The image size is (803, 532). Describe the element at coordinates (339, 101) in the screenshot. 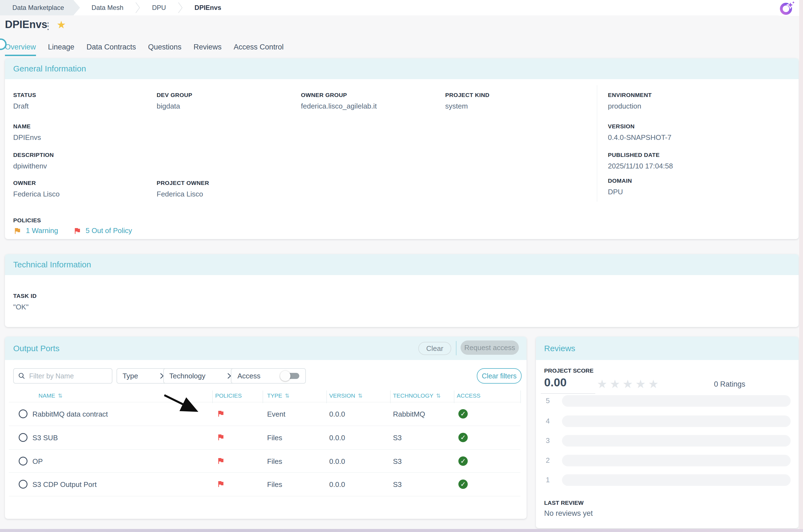

I see `field-owner-group: OWNER GROUP federica.lisco_agilelab.it` at that location.